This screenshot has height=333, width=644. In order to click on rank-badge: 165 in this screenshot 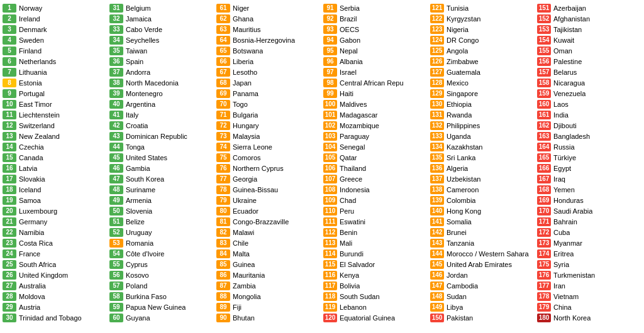, I will do `click(544, 158)`.